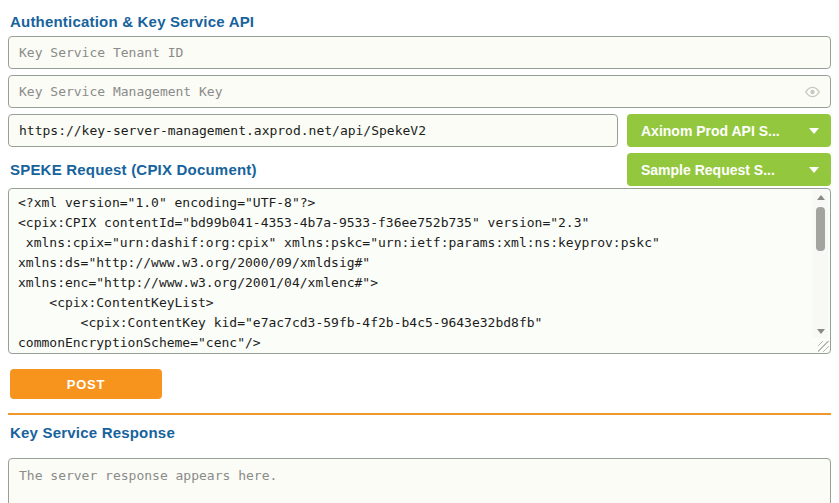 The height and width of the screenshot is (503, 839). I want to click on speke-request-label: SPEKE Request (CPIX Document), so click(134, 170).